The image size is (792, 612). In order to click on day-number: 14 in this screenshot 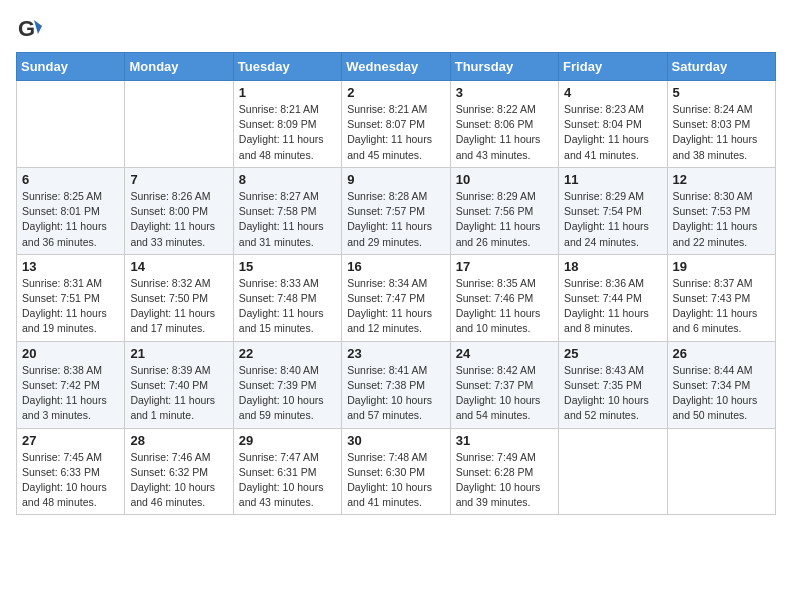, I will do `click(178, 266)`.